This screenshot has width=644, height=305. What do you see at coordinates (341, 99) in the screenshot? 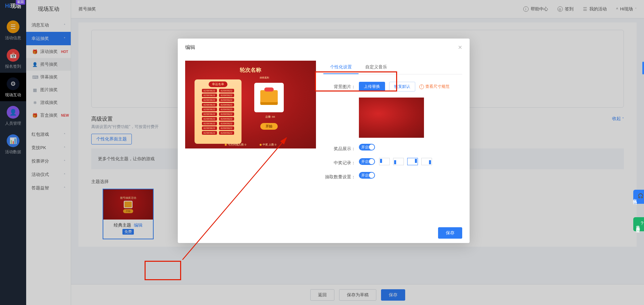
I see `label-blank` at bounding box center [341, 99].